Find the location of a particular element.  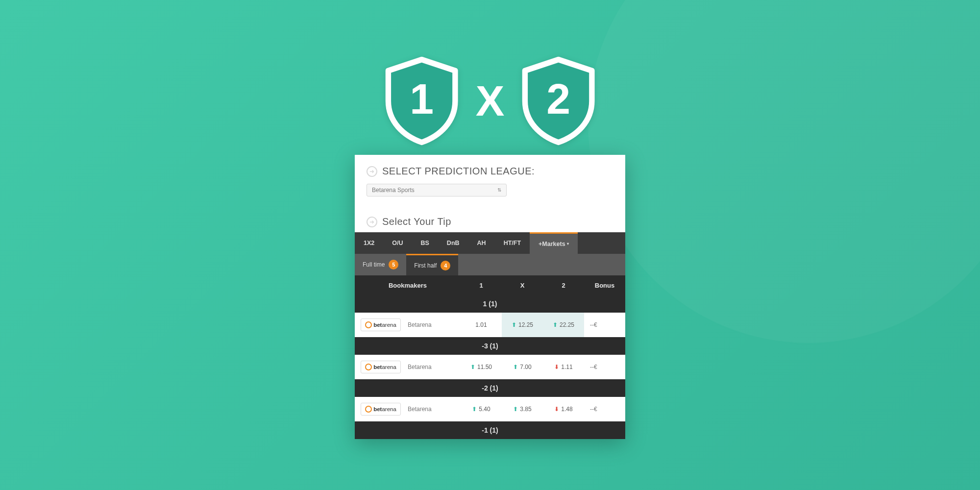

header-1: 1 is located at coordinates (481, 285).